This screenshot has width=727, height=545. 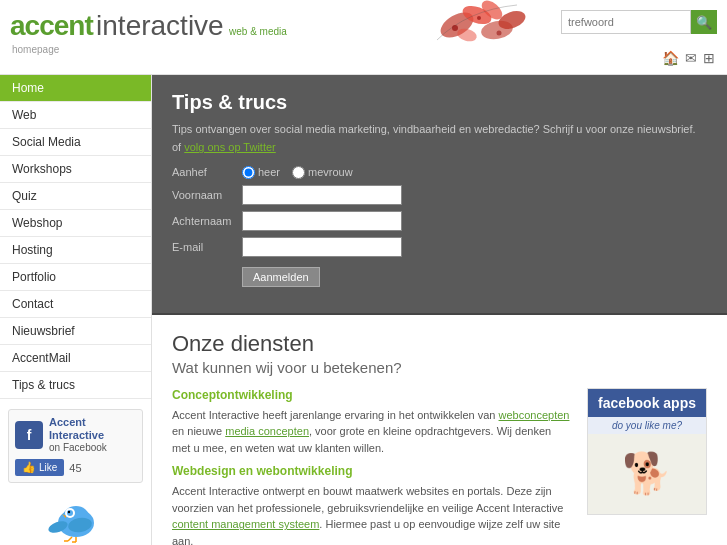 I want to click on diensten-title: Onze diensten, so click(x=440, y=344).